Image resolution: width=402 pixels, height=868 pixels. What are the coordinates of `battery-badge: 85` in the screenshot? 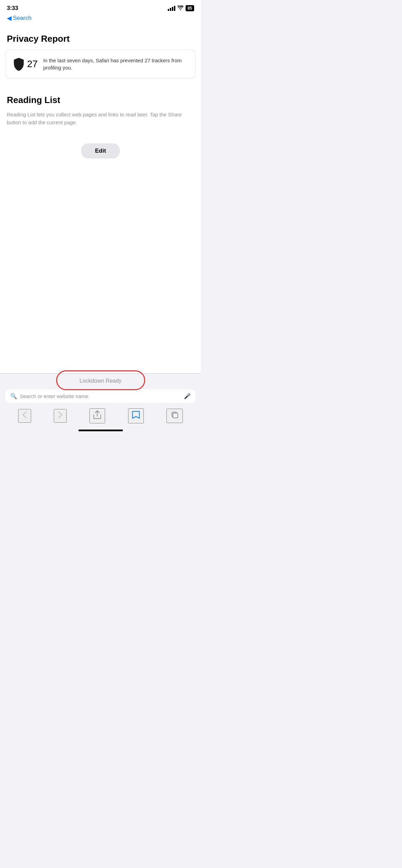 It's located at (190, 8).